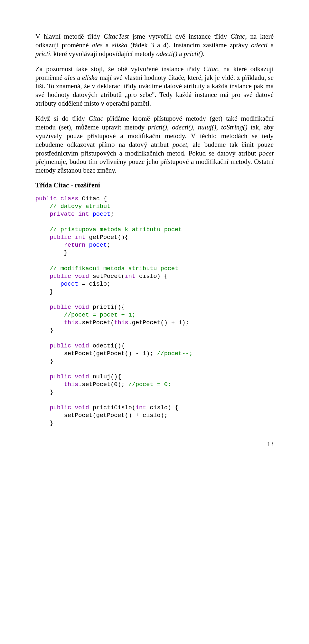  Describe the element at coordinates (75, 245) in the screenshot. I see `keyword-return: return` at that location.